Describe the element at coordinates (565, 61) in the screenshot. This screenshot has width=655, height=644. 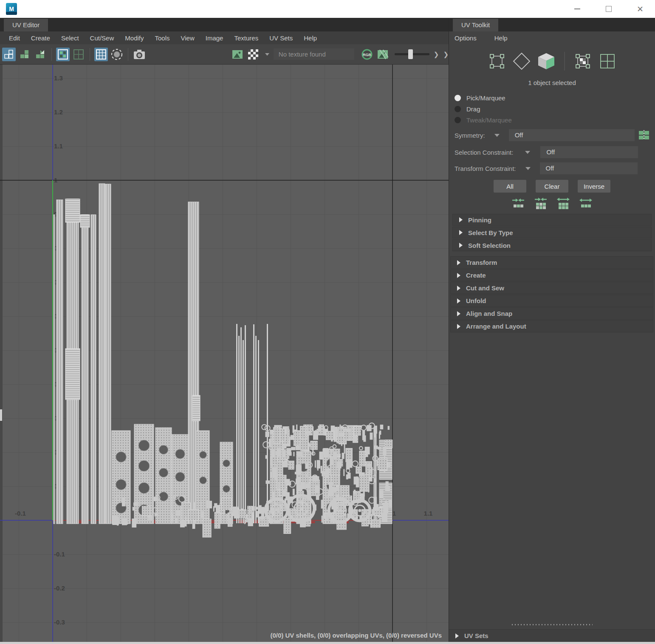
I see `mode-row-separator` at that location.